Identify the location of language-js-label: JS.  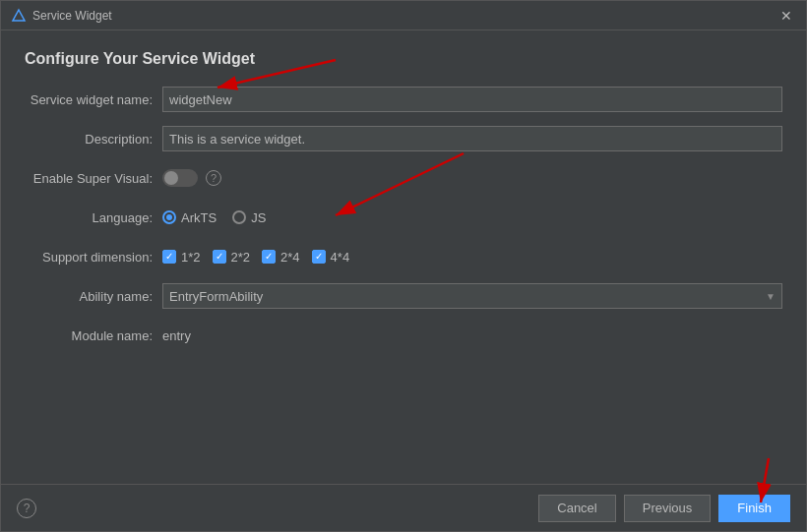
(258, 218).